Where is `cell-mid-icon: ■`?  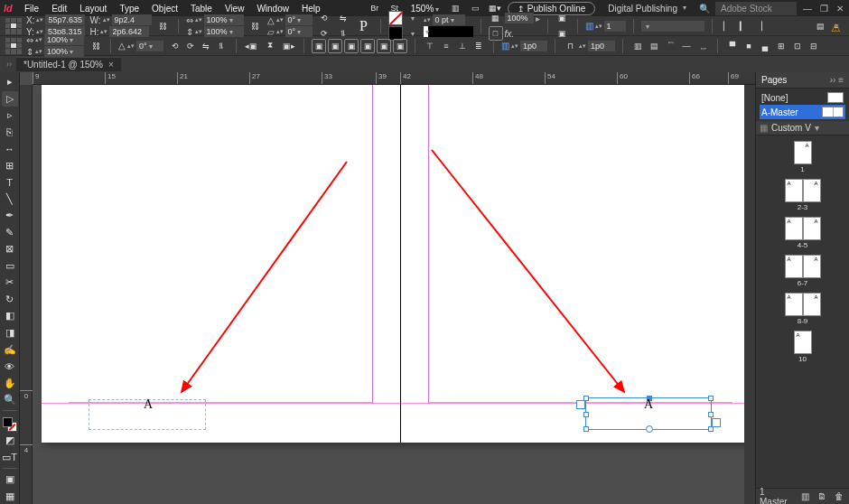 cell-mid-icon: ■ is located at coordinates (749, 46).